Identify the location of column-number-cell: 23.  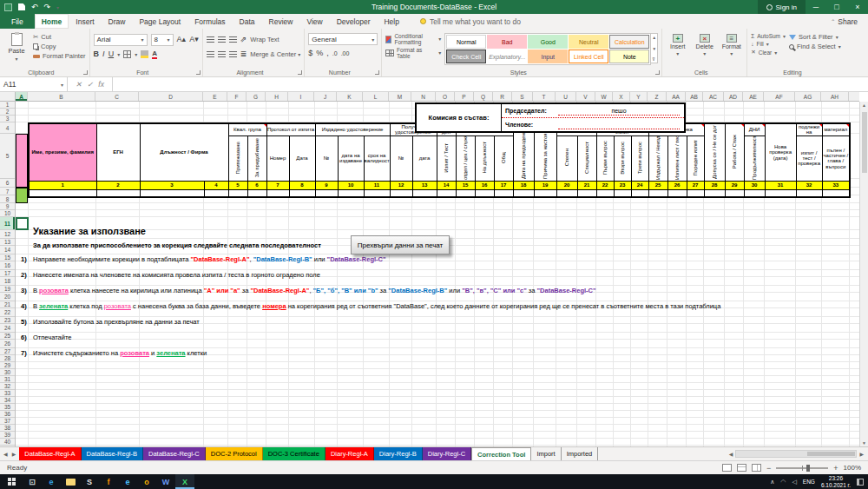
(622, 185).